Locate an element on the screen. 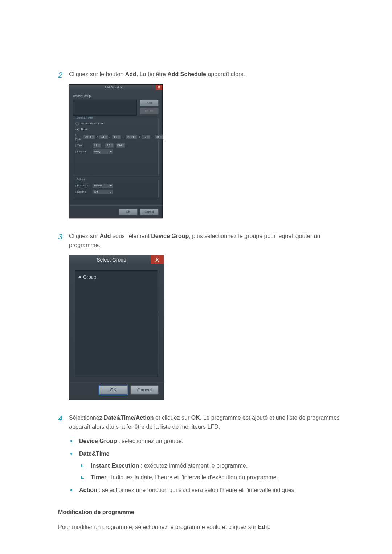 This screenshot has height=554, width=392. text: : sélectionnez un groupe. is located at coordinates (150, 441).